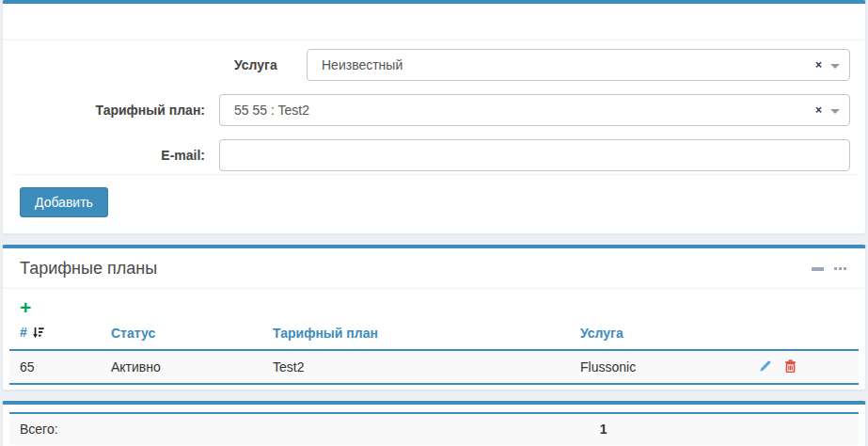  Describe the element at coordinates (416, 269) in the screenshot. I see `panel-title: Тарифные планы` at that location.